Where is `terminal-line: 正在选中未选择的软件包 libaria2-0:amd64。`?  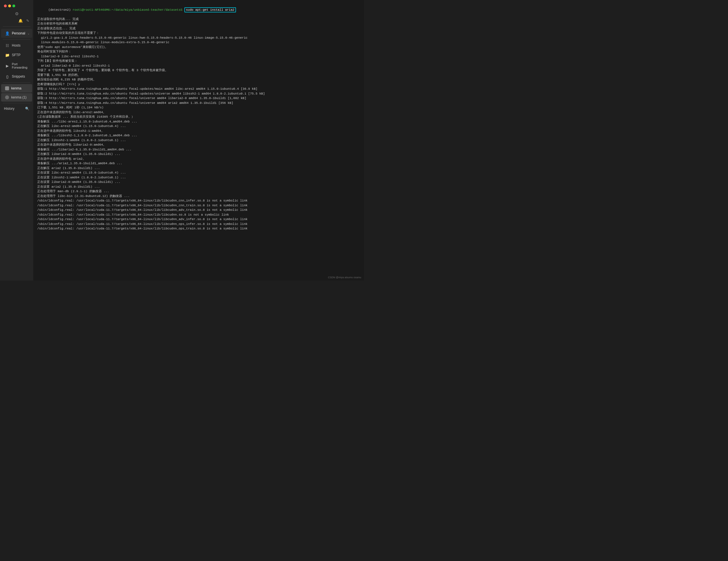 terminal-line: 正在选中未选择的软件包 libaria2-0:amd64。 is located at coordinates (199, 145).